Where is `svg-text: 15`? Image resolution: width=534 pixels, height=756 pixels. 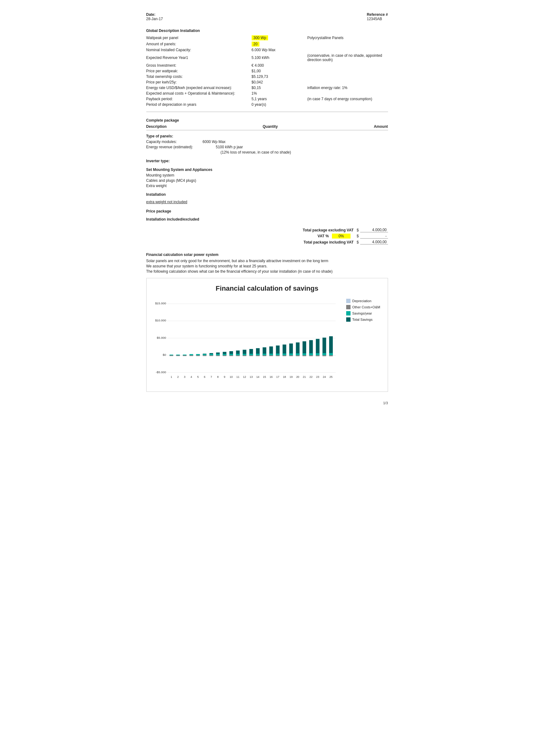
svg-text: 15 is located at coordinates (265, 377).